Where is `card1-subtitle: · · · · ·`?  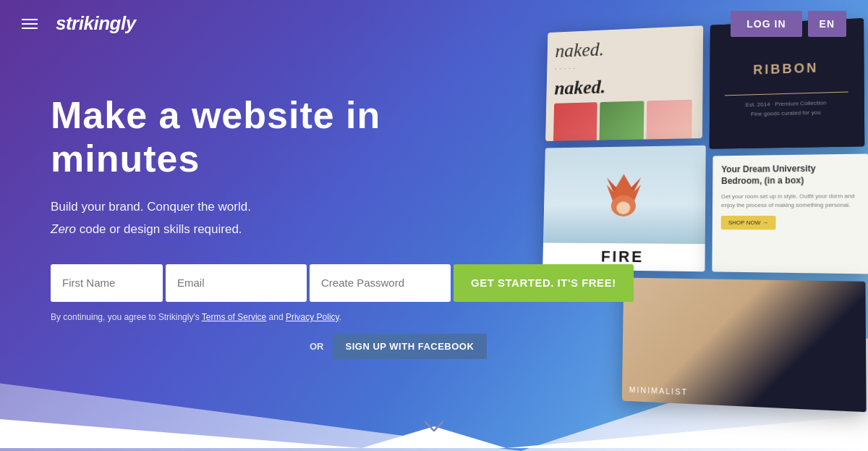 card1-subtitle: · · · · · is located at coordinates (625, 67).